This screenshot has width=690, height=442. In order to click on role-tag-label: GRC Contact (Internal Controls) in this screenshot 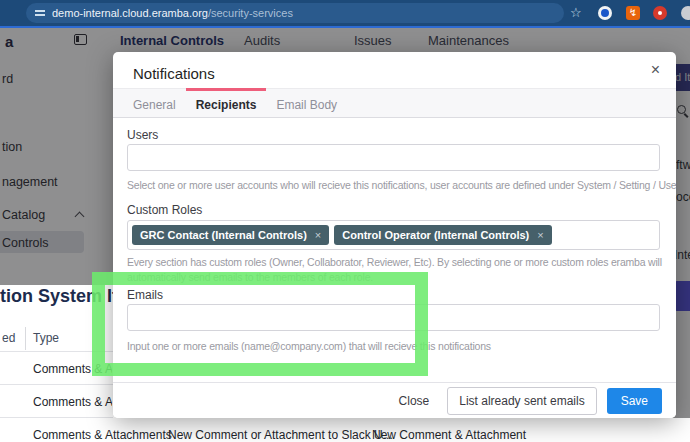, I will do `click(224, 235)`.